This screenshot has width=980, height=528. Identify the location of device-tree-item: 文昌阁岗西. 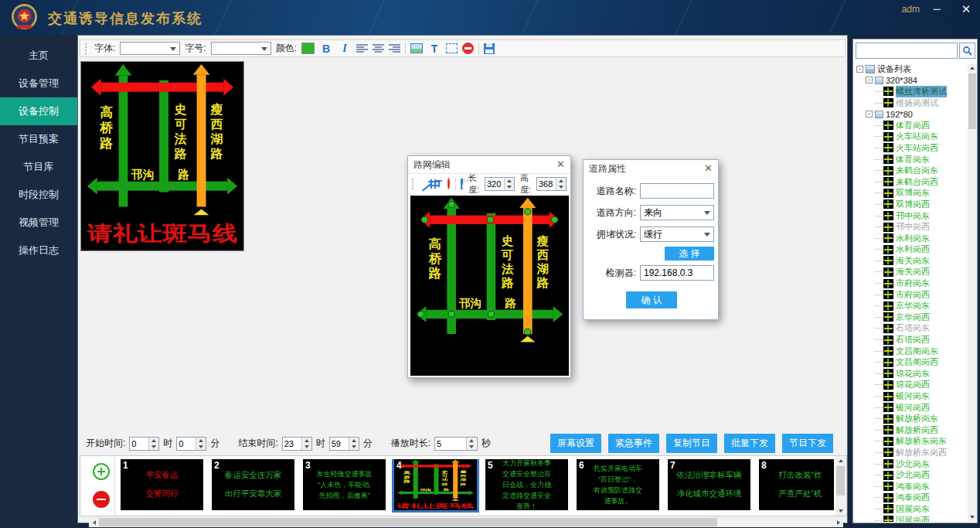
(910, 362).